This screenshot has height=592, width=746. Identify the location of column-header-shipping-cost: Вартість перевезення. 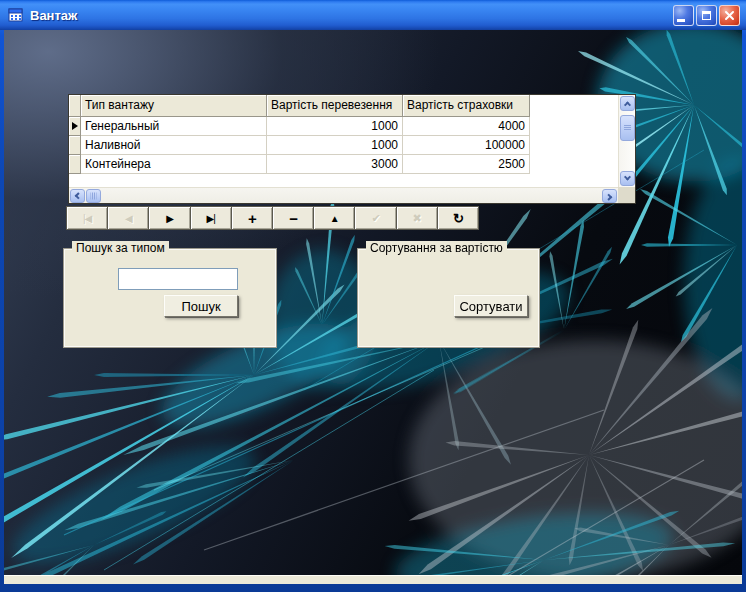
(335, 106).